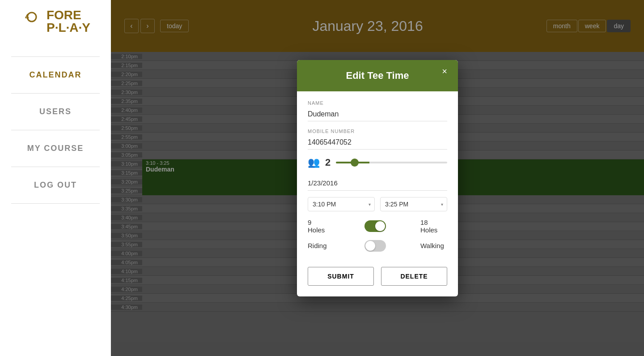 Image resolution: width=644 pixels, height=356 pixels. I want to click on logo-play: P·L·A·Y, so click(68, 28).